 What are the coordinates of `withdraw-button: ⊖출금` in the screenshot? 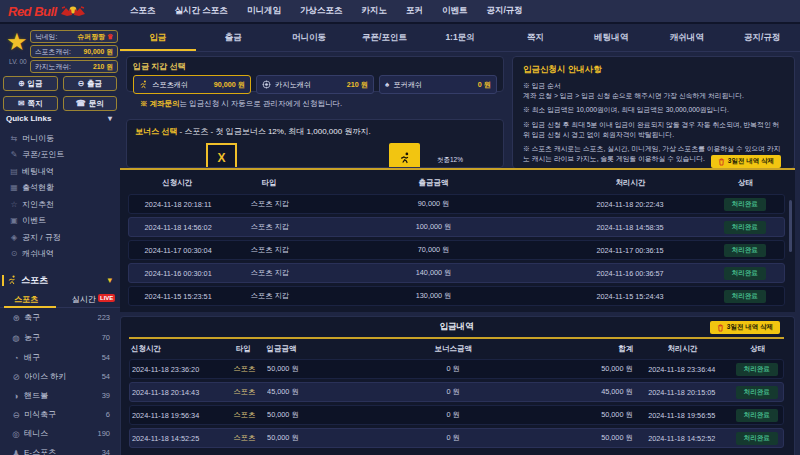 It's located at (90, 84).